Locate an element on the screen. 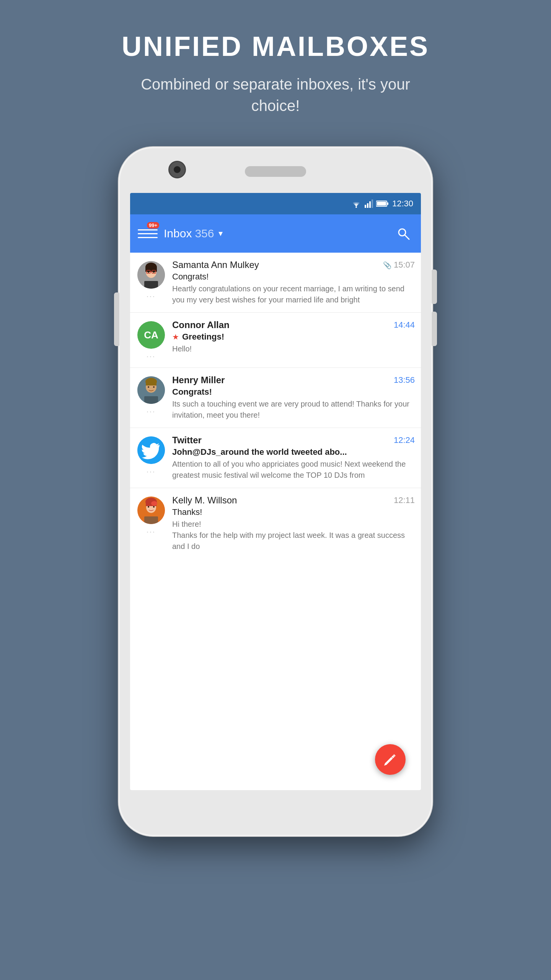  email-content: Henry Miller 13:56 Congrats! Its such a … is located at coordinates (293, 398).